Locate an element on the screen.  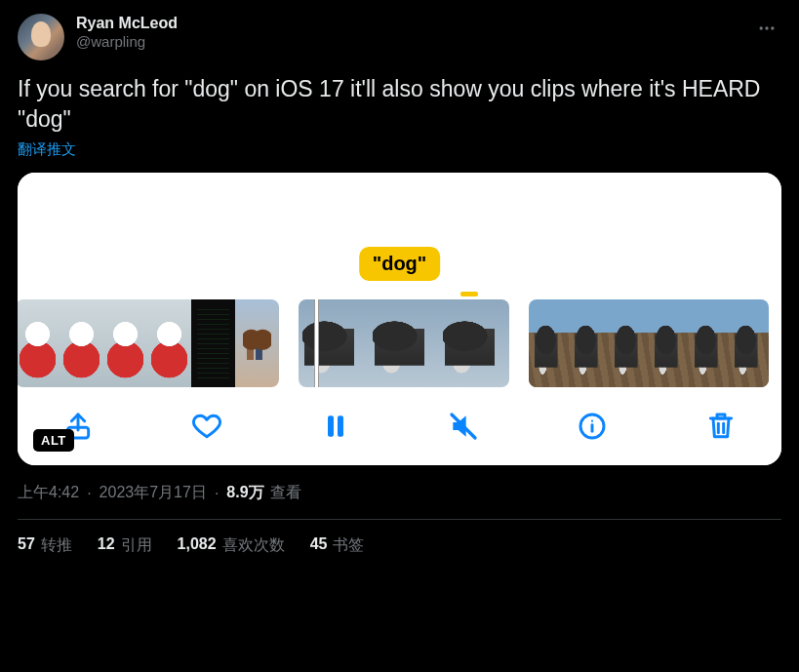
likes-label: 喜欢次数 is located at coordinates (254, 546).